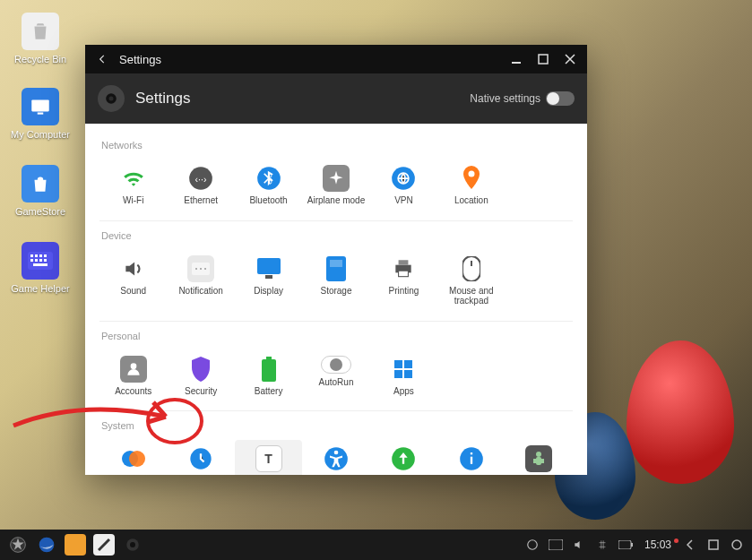 The width and height of the screenshot is (752, 560). What do you see at coordinates (134, 178) in the screenshot?
I see `wifi-icon` at bounding box center [134, 178].